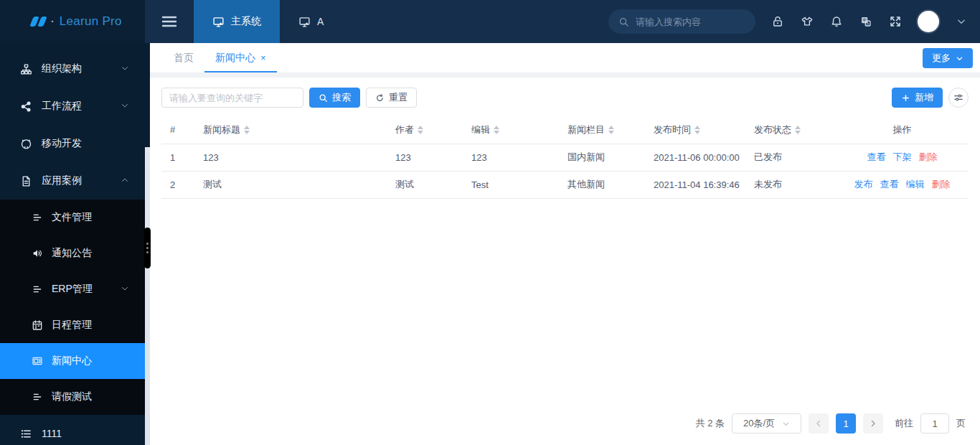 Image resolution: width=980 pixels, height=445 pixels. What do you see at coordinates (866, 22) in the screenshot?
I see `language-translate-icon: 中A` at bounding box center [866, 22].